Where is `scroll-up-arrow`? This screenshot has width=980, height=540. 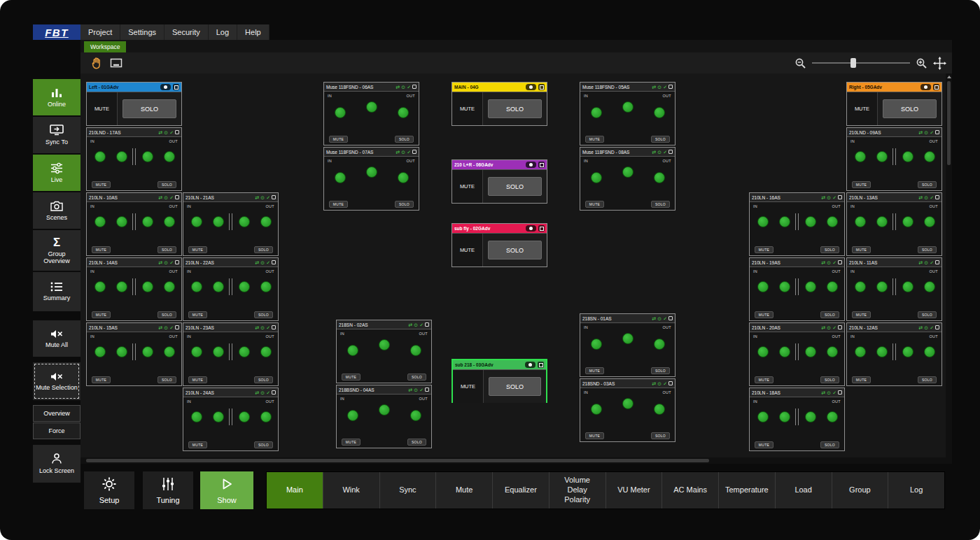
scroll-up-arrow is located at coordinates (949, 77).